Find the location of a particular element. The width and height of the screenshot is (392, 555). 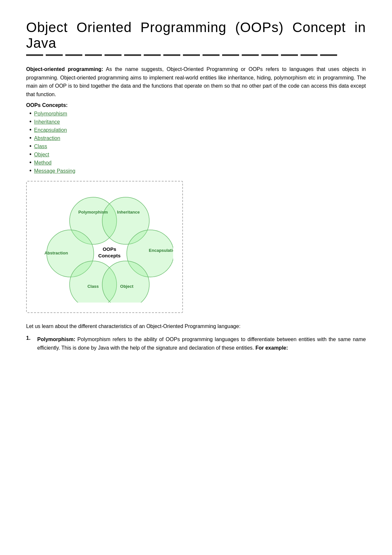

page-title: Object Oriented Programming (OOPs) Conce… is located at coordinates (196, 35).